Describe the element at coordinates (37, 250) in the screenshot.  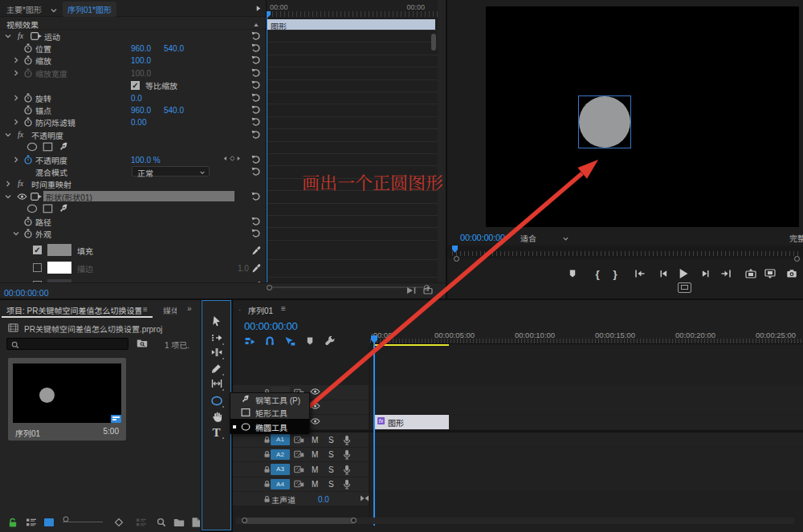
I see `checked-swatch-checkbox: ✓` at that location.